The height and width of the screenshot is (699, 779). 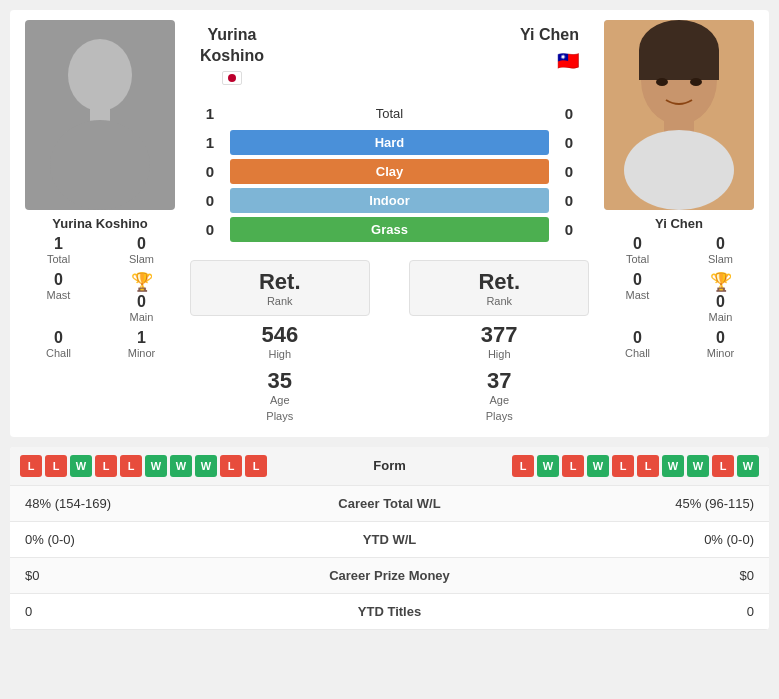 What do you see at coordinates (390, 504) in the screenshot?
I see `stats-row: 48% (154-169)Career Total W/L45% (96-115…` at bounding box center [390, 504].